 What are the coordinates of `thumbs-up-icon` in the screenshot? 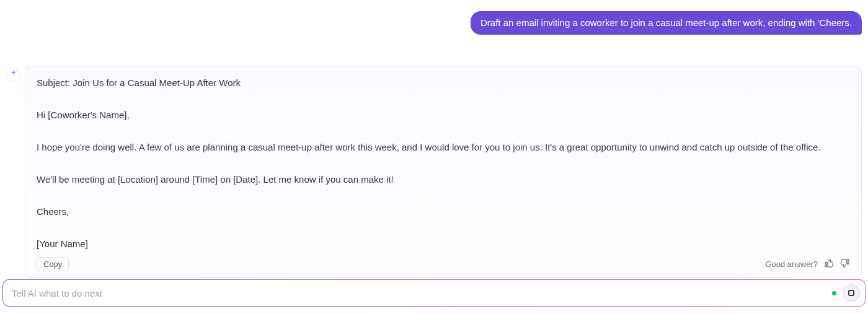 It's located at (829, 264).